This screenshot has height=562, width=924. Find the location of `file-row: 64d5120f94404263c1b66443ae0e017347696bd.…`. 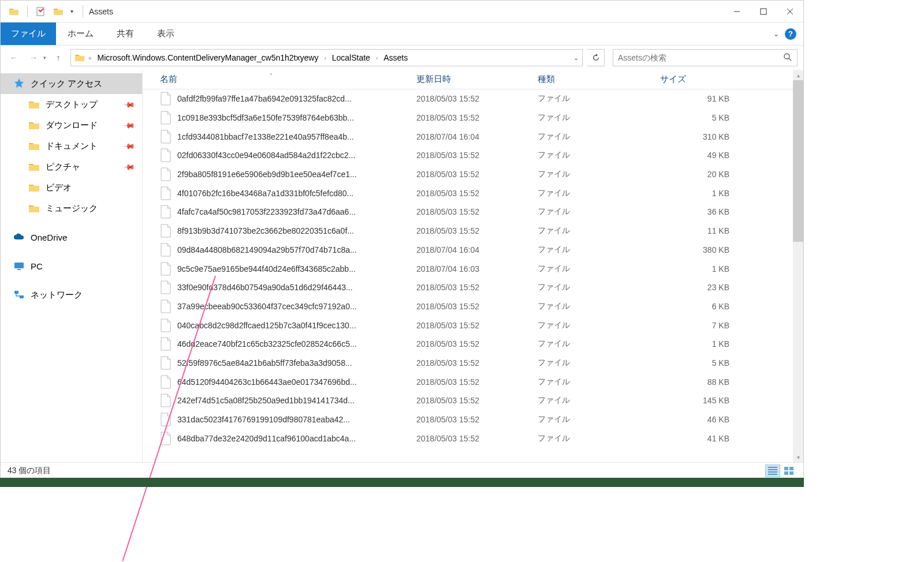

file-row: 64d5120f94404263c1b66443ae0e017347696bd.… is located at coordinates (473, 382).